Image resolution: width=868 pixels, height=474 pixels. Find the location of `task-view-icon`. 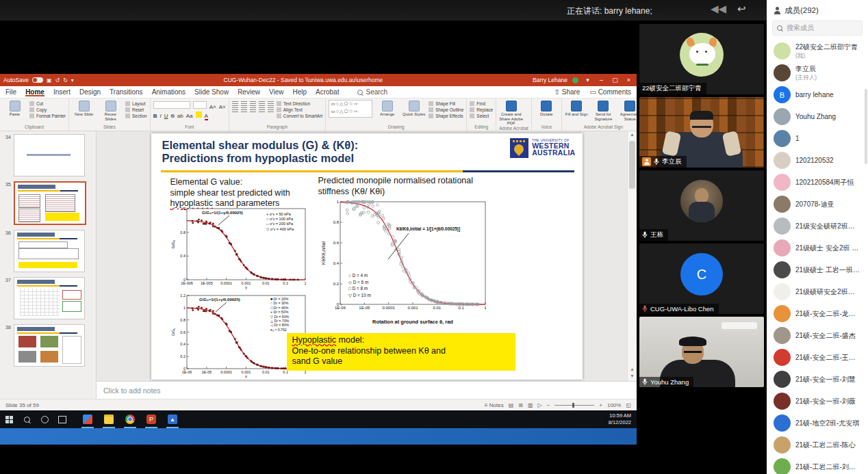

task-view-icon is located at coordinates (62, 419).